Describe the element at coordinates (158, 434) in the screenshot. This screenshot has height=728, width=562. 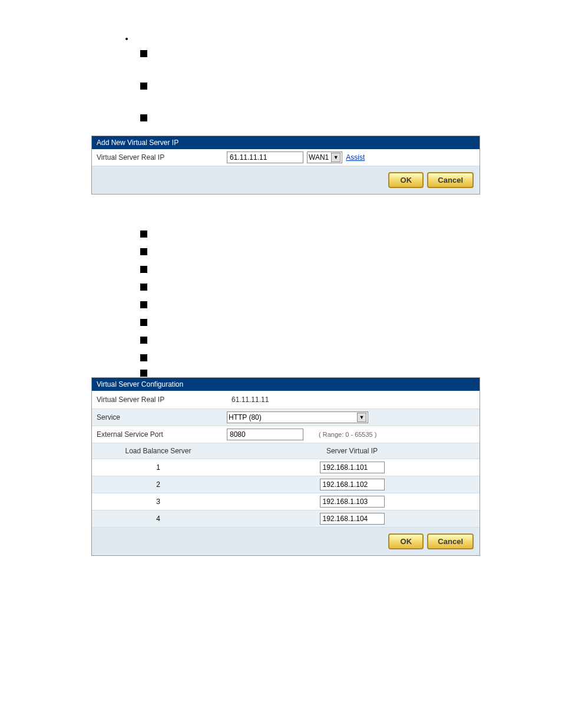
I see `external-port-label: External Service Port` at that location.